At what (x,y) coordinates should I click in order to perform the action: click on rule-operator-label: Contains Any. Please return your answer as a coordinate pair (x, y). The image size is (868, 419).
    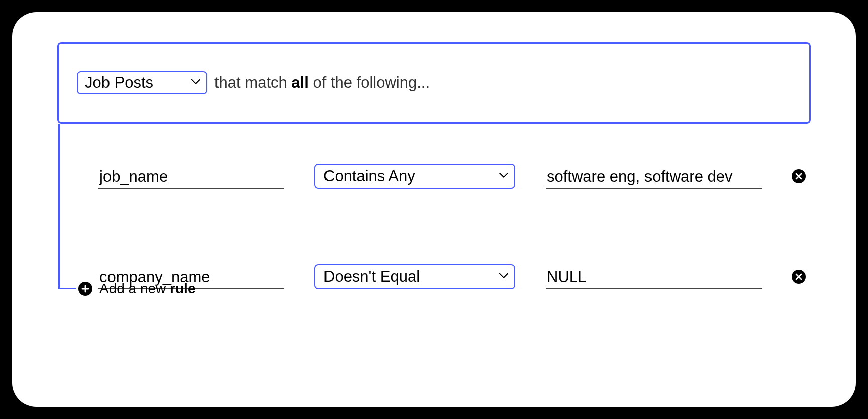
    Looking at the image, I should click on (370, 176).